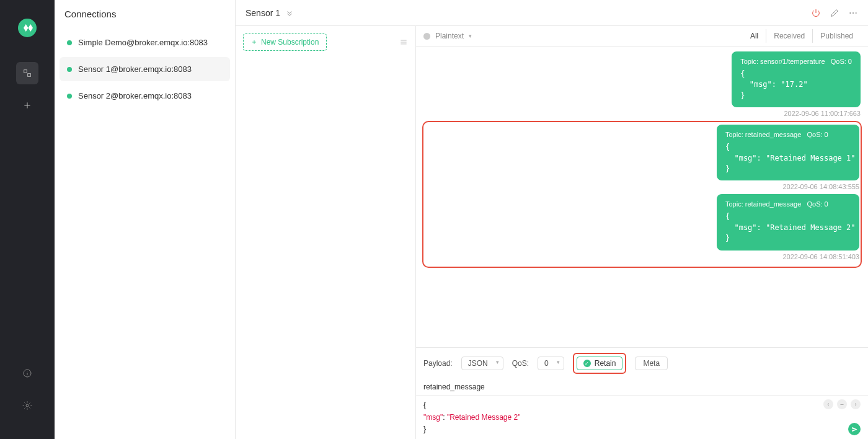 The image size is (868, 439). Describe the element at coordinates (27, 406) in the screenshot. I see `nav-settings` at that location.